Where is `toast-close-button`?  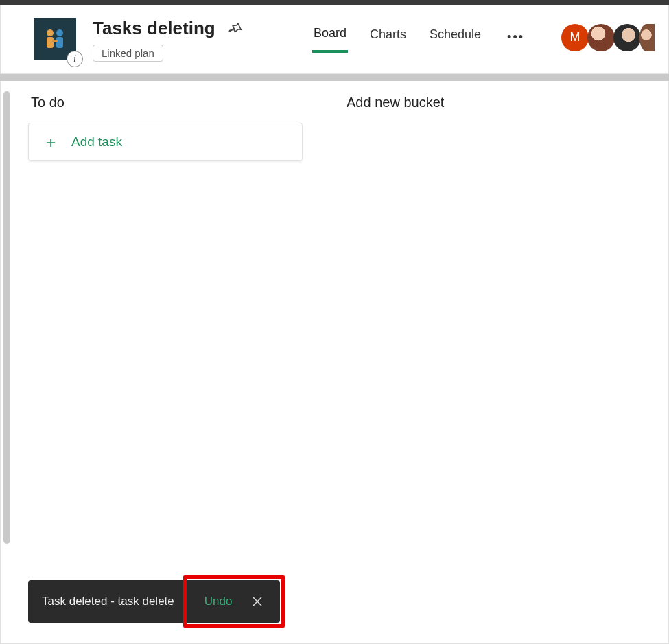 toast-close-button is located at coordinates (257, 601).